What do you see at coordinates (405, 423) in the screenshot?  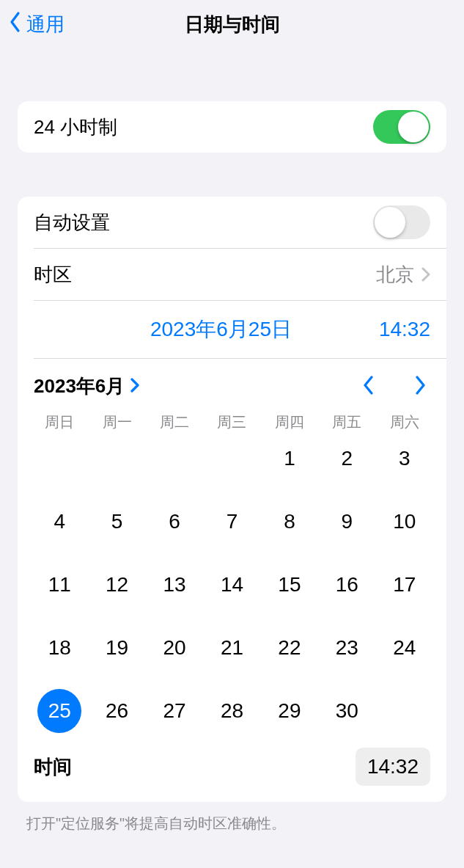 I see `weekday-header: 周六` at bounding box center [405, 423].